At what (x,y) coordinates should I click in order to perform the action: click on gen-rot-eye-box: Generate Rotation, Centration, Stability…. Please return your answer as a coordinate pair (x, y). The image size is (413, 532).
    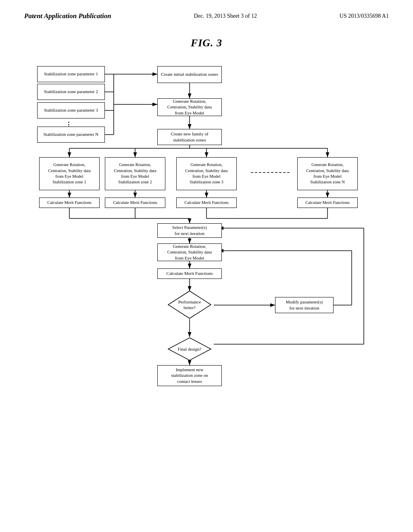
    Looking at the image, I should click on (190, 107).